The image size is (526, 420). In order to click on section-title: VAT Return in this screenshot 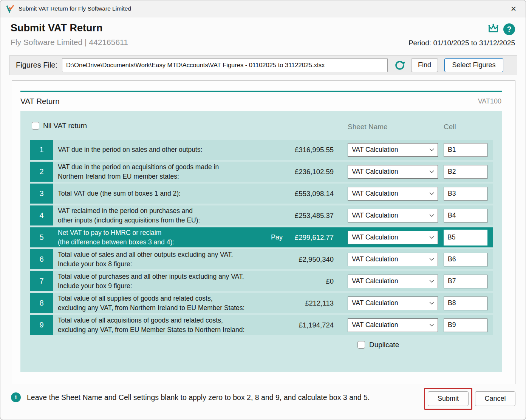, I will do `click(40, 101)`.